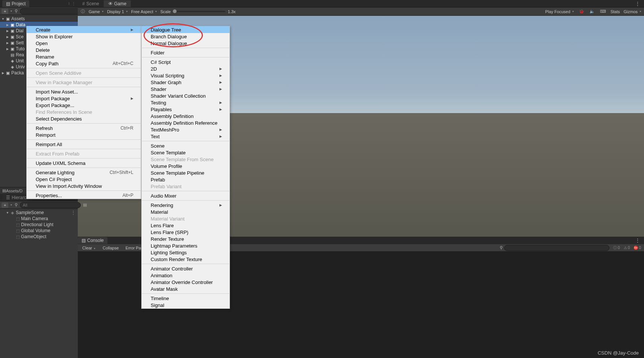 Image resolution: width=644 pixels, height=358 pixels. Describe the element at coordinates (186, 69) in the screenshot. I see `menu-item-2d: 2D▶` at that location.